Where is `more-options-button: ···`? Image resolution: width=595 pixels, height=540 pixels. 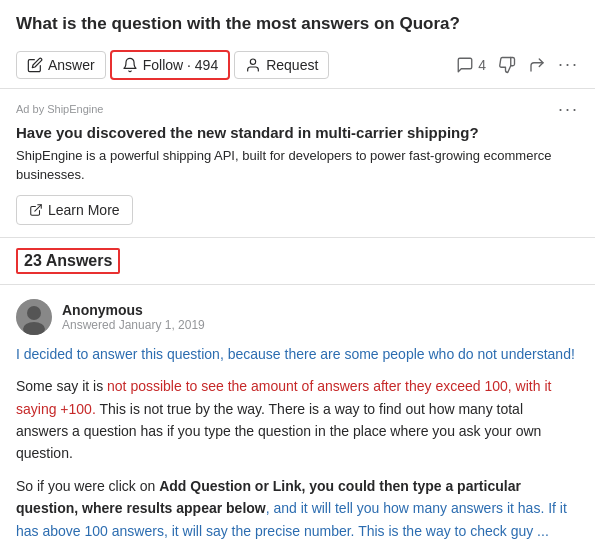 more-options-button: ··· is located at coordinates (568, 64).